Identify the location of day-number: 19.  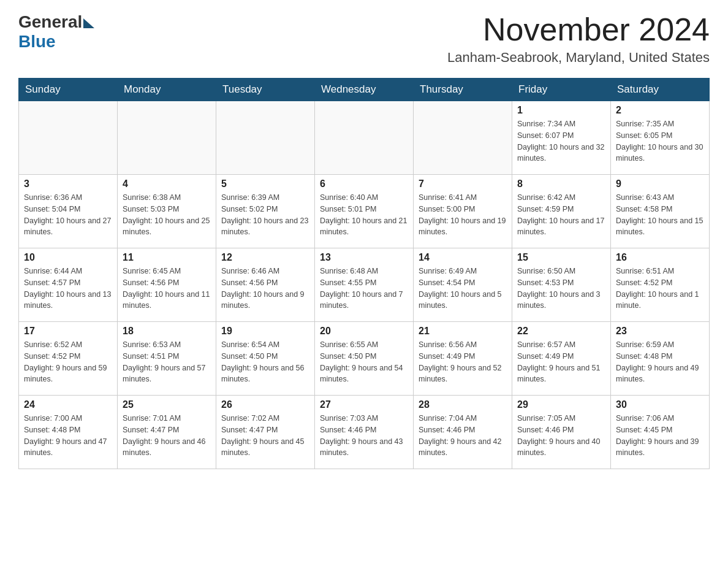
(265, 331).